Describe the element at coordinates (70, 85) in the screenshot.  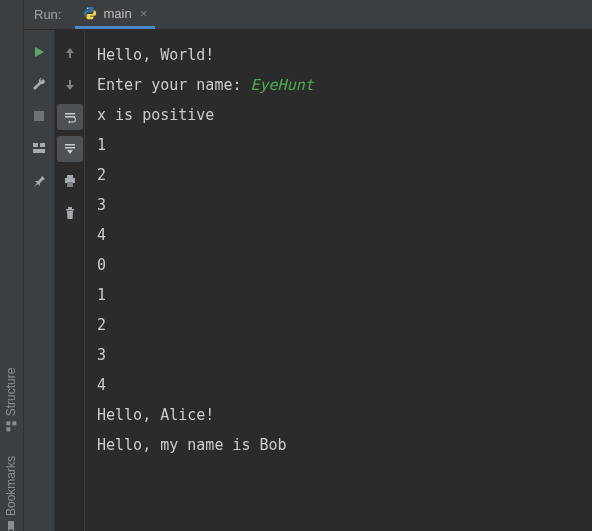
I see `down-button` at that location.